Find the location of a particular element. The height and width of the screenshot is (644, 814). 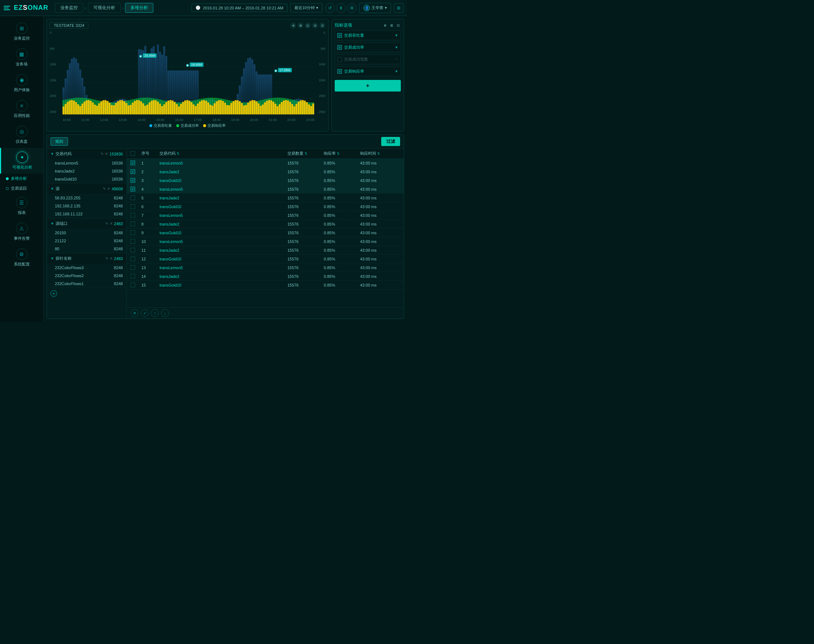

edit-icon-2: ✎ is located at coordinates (107, 224).